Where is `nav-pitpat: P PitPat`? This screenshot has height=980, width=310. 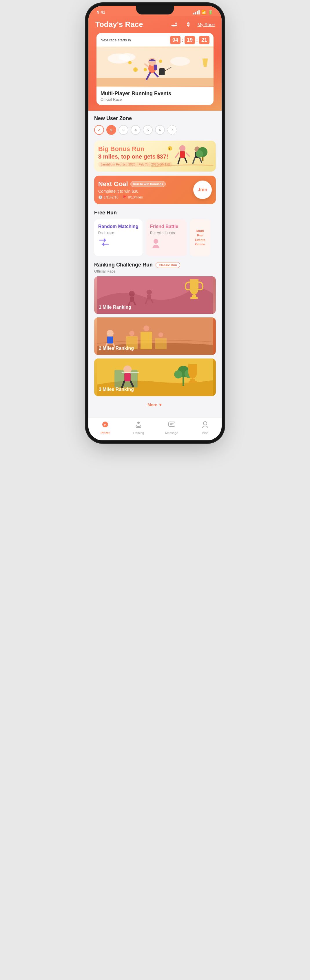 nav-pitpat: P PitPat is located at coordinates (105, 428).